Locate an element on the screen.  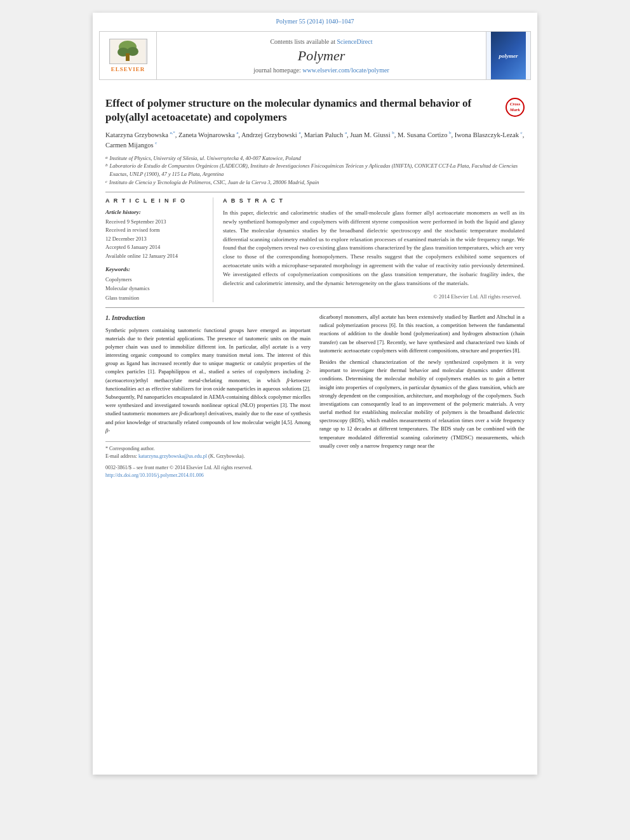
body-section: 1. Introduction Synthetic polymers conta… is located at coordinates (315, 396).